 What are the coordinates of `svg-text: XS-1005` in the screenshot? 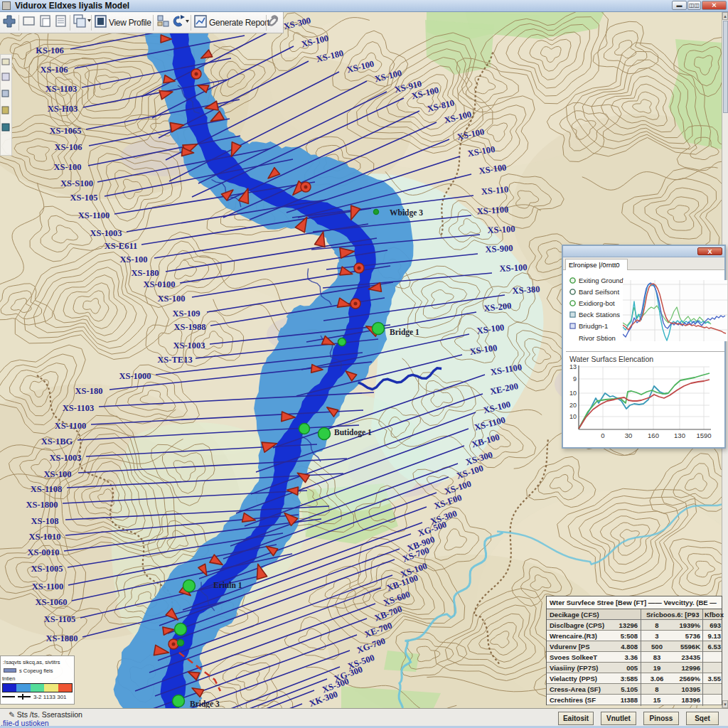 It's located at (47, 569).